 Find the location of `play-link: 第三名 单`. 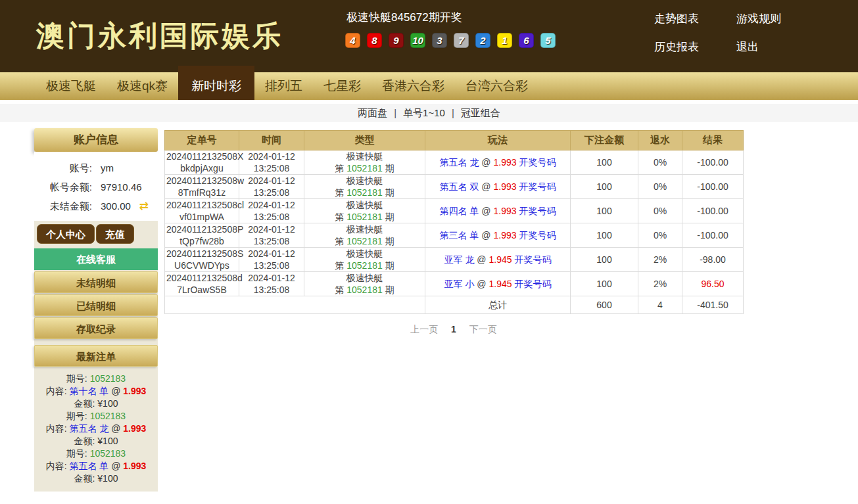

play-link: 第三名 单 is located at coordinates (460, 235).